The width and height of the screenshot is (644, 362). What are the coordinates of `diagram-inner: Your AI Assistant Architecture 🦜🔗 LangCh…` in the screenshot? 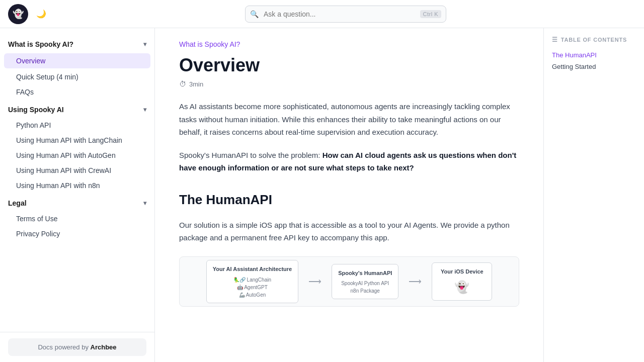 It's located at (349, 282).